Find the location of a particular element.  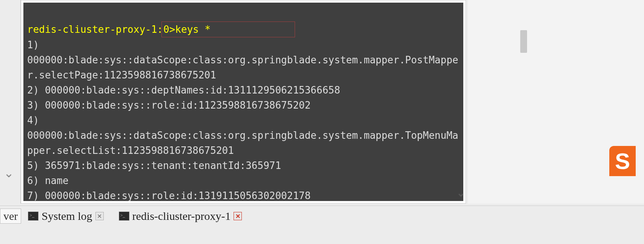

tab-bar: ver >_ System log ✕ >_ redis-cliuster-pr… is located at coordinates (322, 216).